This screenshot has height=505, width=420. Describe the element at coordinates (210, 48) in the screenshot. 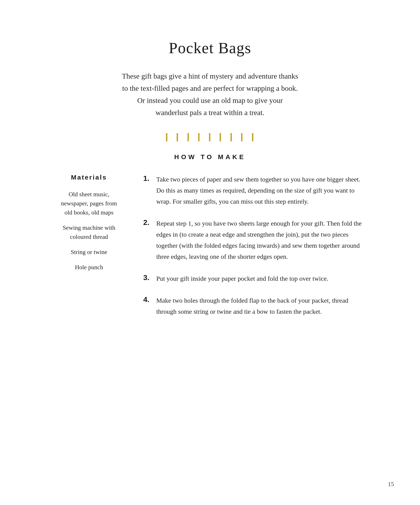

I see `page-title: Pocket Bags` at that location.